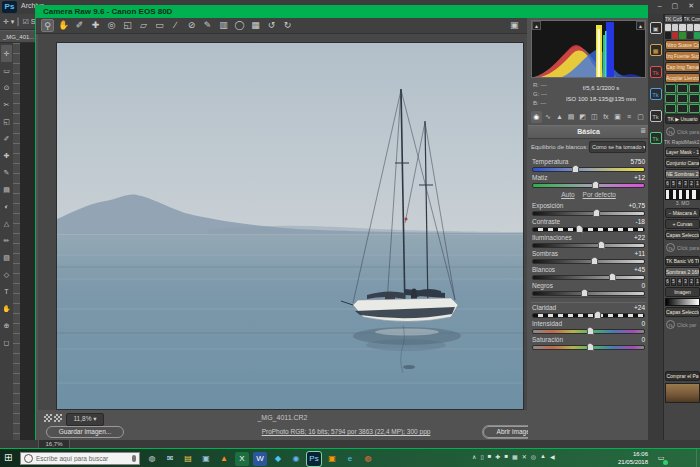 This screenshot has width=700, height=467. I want to click on rotate-left-tool-icon: ↺, so click(272, 26).